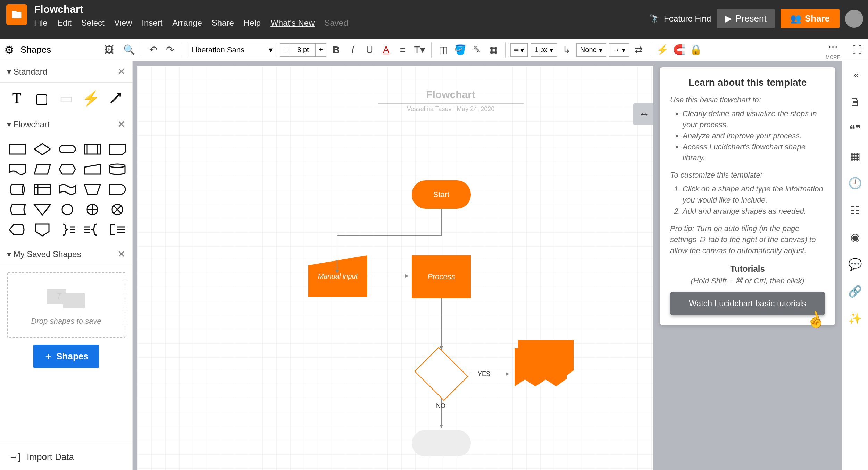 The height and width of the screenshot is (470, 868). Describe the element at coordinates (17, 210) in the screenshot. I see `shape-storeddata` at that location.